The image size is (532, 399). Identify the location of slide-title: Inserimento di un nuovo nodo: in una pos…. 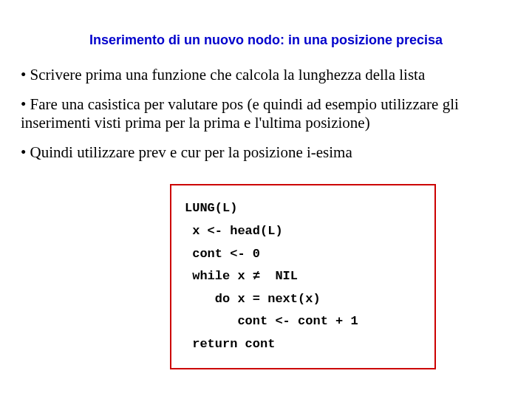
(266, 40).